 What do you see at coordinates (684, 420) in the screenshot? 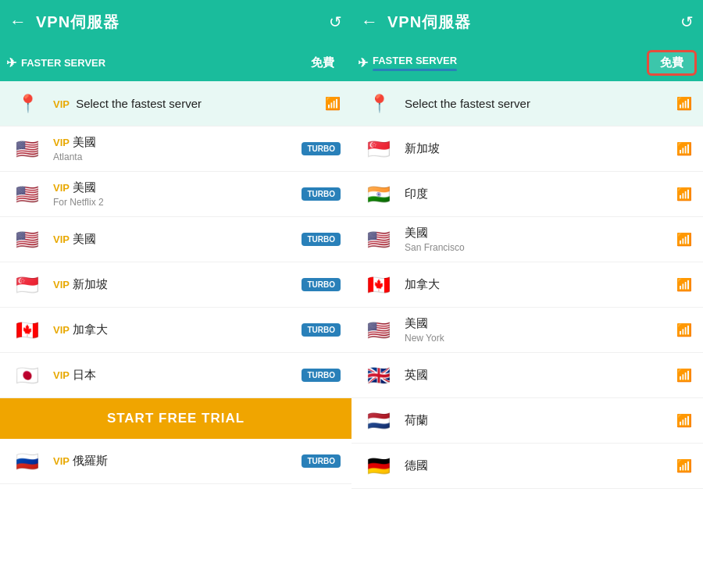
I see `right-signal-nl: 📶` at bounding box center [684, 420].